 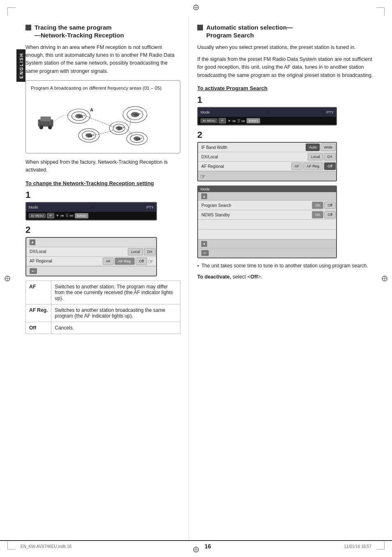 What do you see at coordinates (125, 261) in the screenshot?
I see `afreg-btn: AF Reg.` at bounding box center [125, 261].